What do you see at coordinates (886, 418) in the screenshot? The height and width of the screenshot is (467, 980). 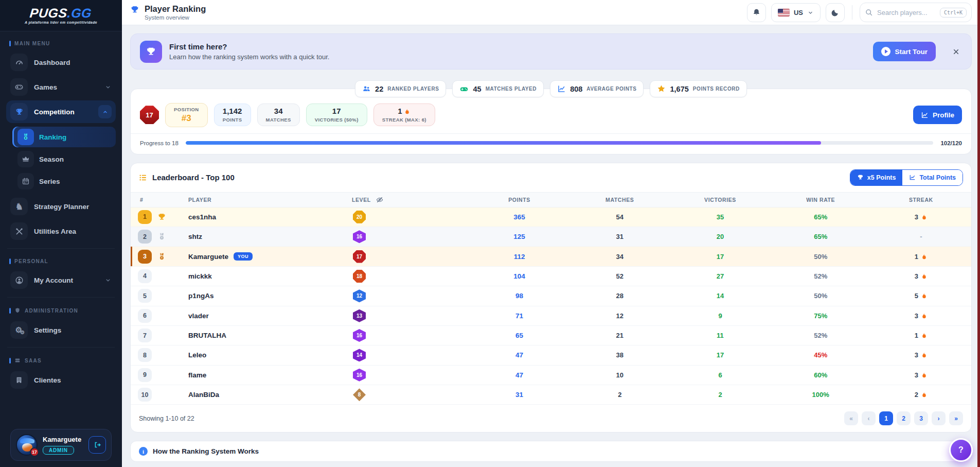 I see `page-button-1: 1` at bounding box center [886, 418].